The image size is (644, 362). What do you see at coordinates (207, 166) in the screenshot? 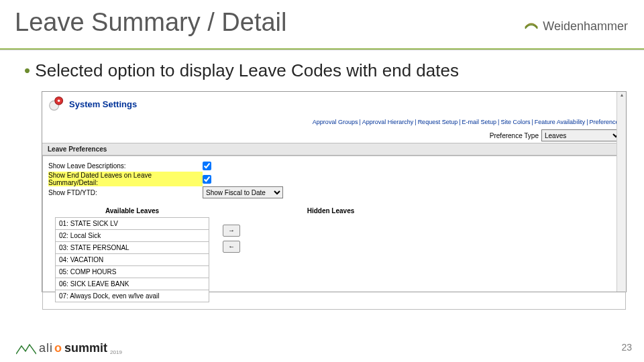
I see `checkbox-show-leave-descriptions` at bounding box center [207, 166].